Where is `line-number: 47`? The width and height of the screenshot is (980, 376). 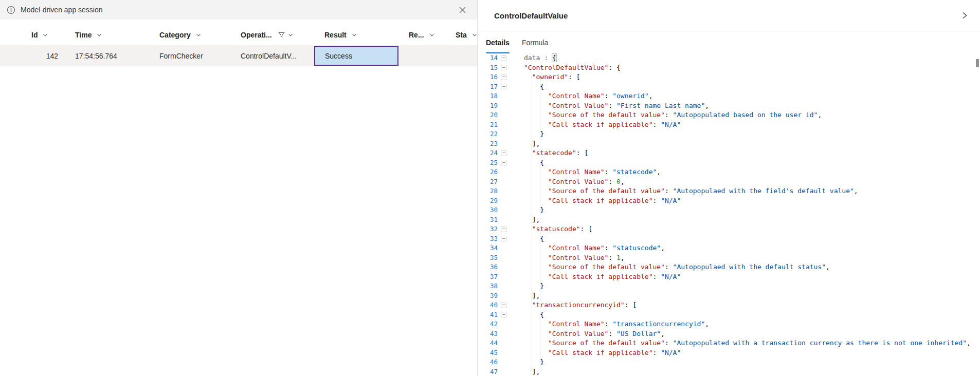
line-number: 47 is located at coordinates (487, 372).